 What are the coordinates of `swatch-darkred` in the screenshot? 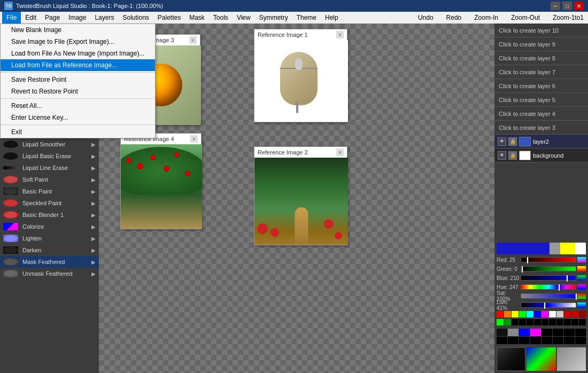 It's located at (568, 314).